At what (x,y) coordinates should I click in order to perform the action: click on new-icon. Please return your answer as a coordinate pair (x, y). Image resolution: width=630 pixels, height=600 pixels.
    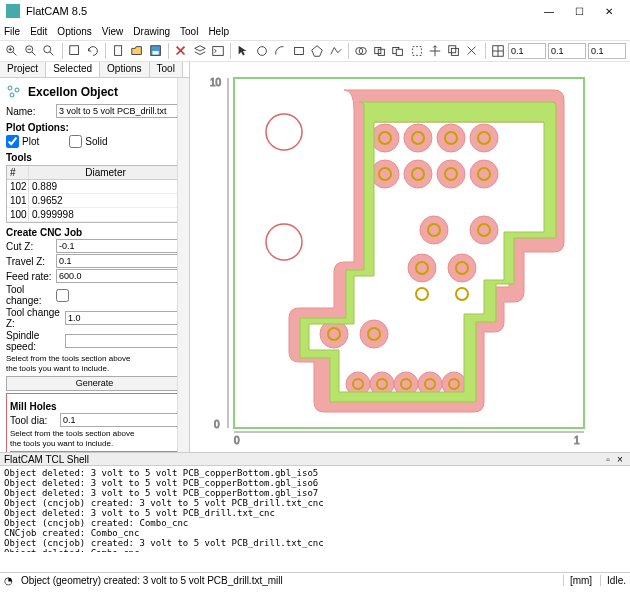
    Looking at the image, I should click on (118, 51).